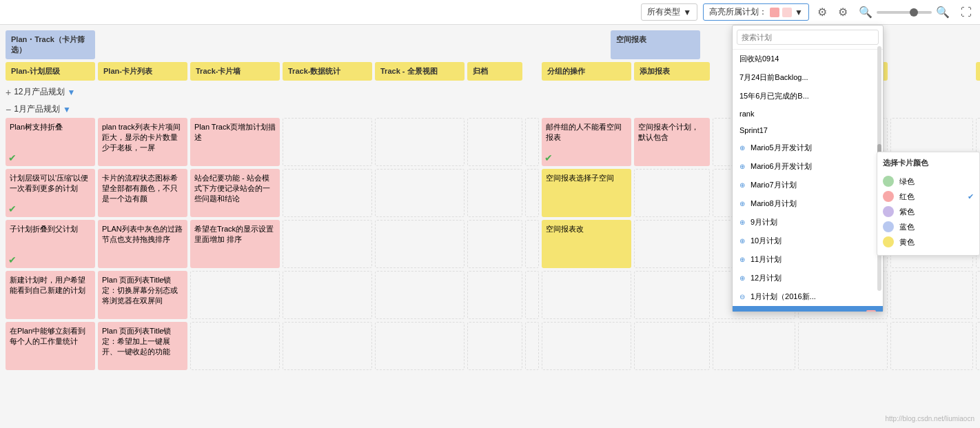  Describe the element at coordinates (808, 259) in the screenshot. I see `dropdown-item-nov: ⊕ 11月计划` at that location.